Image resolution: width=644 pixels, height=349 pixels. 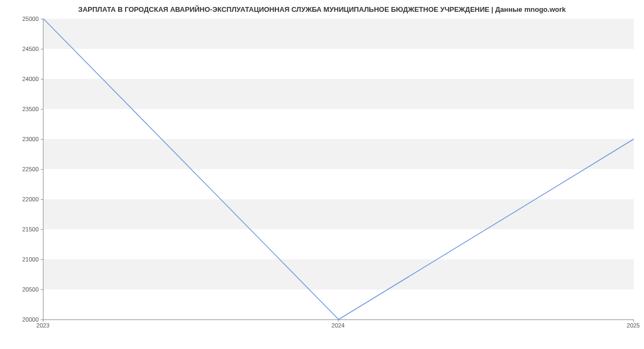 I want to click on y-tick-label: 20500, so click(x=23, y=289).